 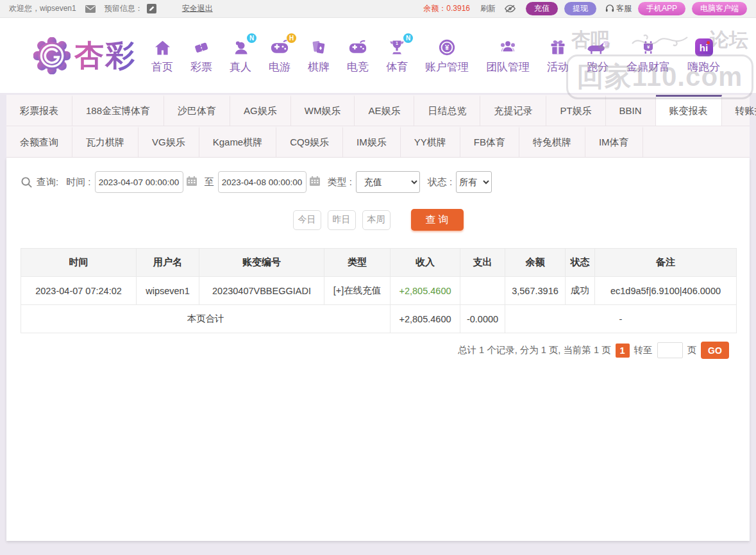 I want to click on tab-vg: VG娱乐, so click(x=169, y=142).